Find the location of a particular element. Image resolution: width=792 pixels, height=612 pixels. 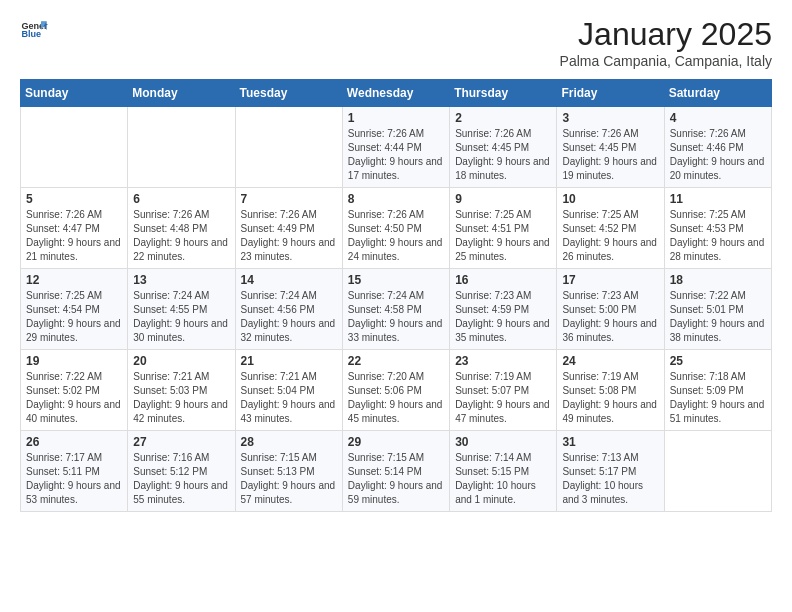

day-info: Sunrise: 7:25 AM Sunset: 4:54 PM Dayligh… is located at coordinates (74, 317).